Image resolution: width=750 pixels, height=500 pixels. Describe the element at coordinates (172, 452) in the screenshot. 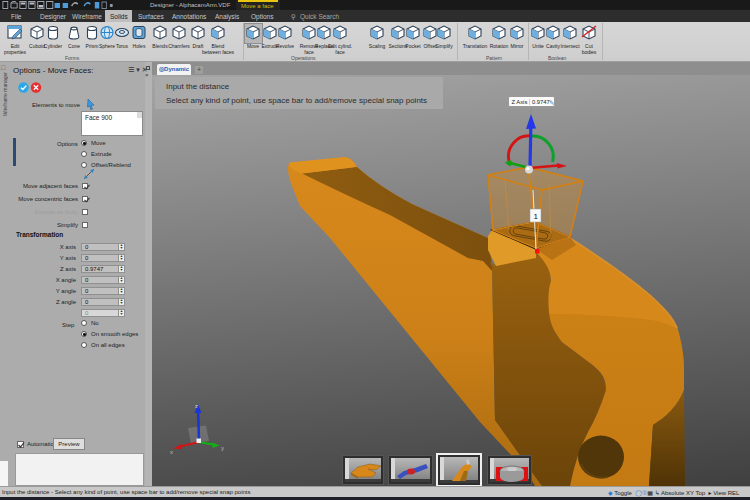

I see `svg-text: x` at that location.